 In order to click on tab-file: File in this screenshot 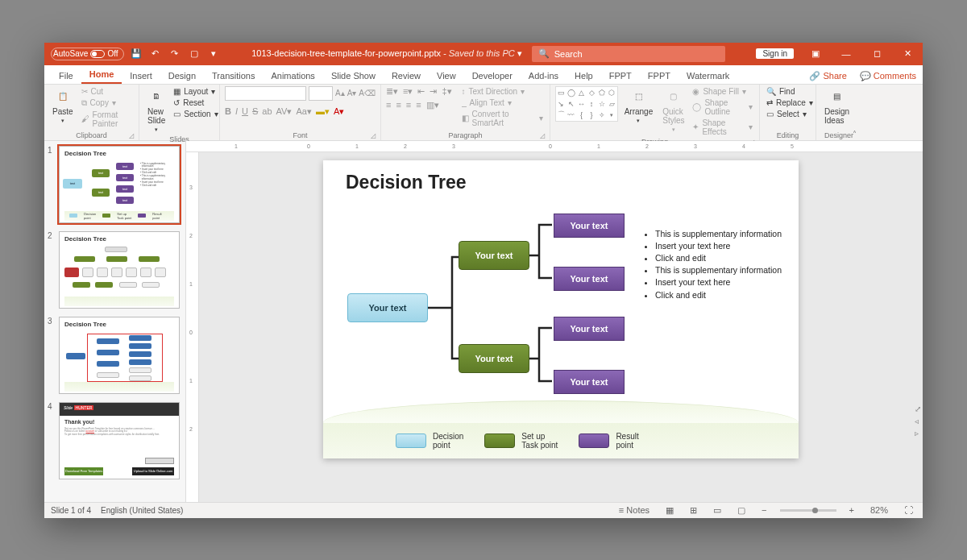, I will do `click(66, 76)`.